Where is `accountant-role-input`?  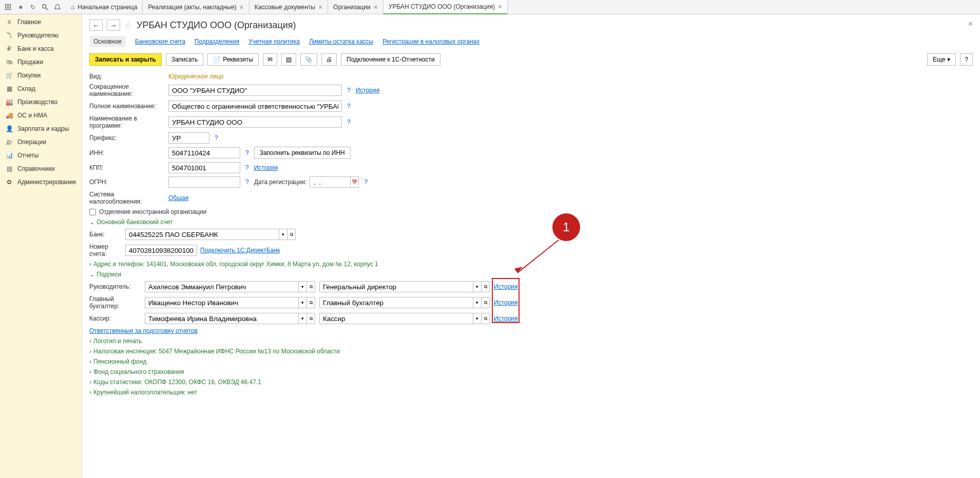
accountant-role-input is located at coordinates (396, 303).